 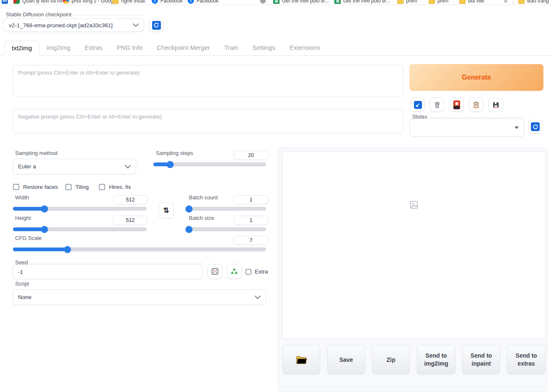 What do you see at coordinates (437, 105) in the screenshot?
I see `trash-icon` at bounding box center [437, 105].